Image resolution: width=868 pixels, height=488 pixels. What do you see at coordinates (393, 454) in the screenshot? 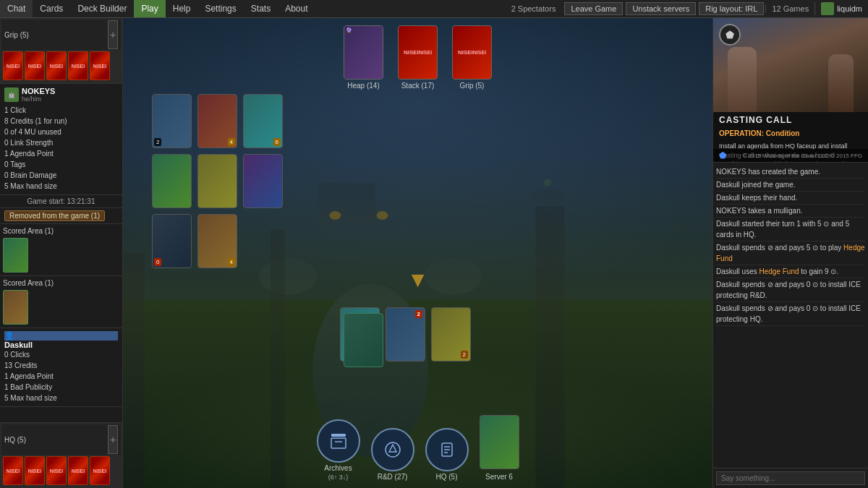
I see `rnd-server: R&D (27)` at bounding box center [393, 454].